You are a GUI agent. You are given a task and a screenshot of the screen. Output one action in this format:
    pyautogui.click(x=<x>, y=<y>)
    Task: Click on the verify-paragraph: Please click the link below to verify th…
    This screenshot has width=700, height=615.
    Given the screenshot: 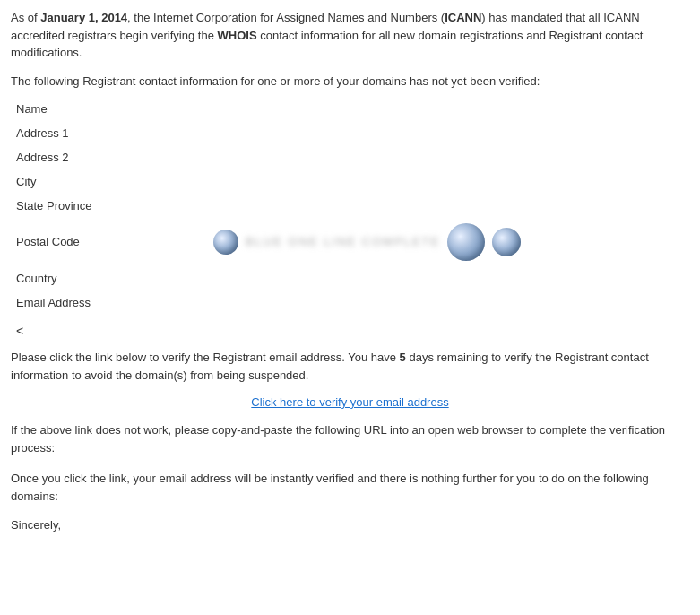 What is the action you would take?
    pyautogui.click(x=350, y=367)
    